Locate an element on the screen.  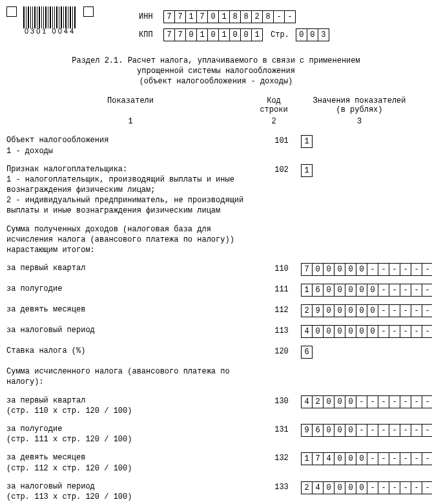
form-cell: 8 is located at coordinates (235, 17).